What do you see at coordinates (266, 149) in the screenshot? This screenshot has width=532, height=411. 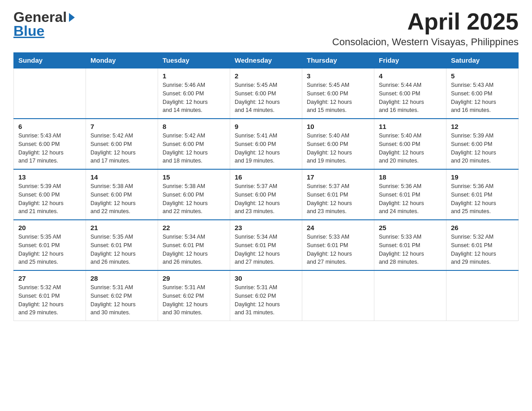 I see `day-info: Sunrise: 5:41 AM Sunset: 6:00 PM Dayligh…` at bounding box center [266, 149].